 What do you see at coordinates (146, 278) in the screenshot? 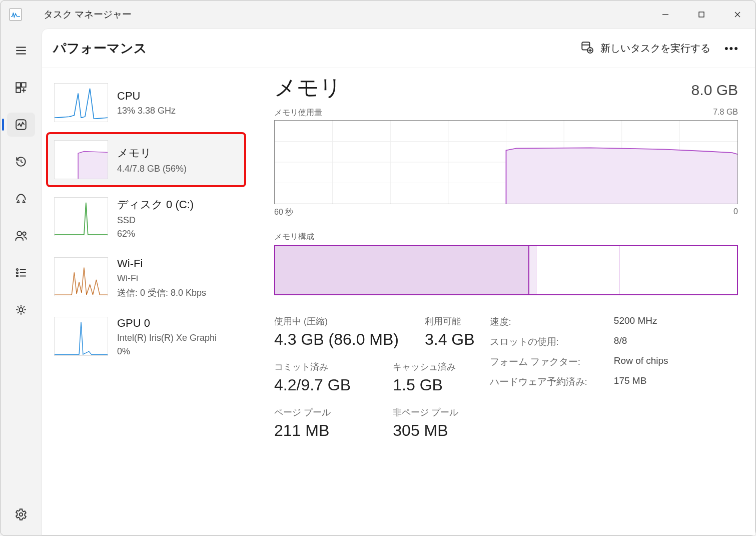
I see `perf-item-wifi: Wi-Fi Wi-Fi 送信: 0 受信: 8.0 Kbps` at bounding box center [146, 278].